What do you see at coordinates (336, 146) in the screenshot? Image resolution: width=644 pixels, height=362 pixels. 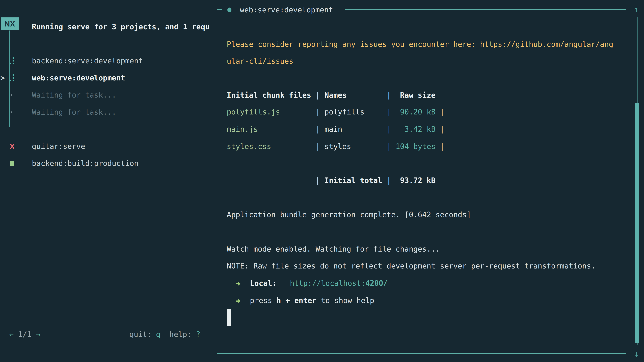 I see `chunk-row-styles: styles.css | styles | 104 bytes |` at bounding box center [336, 146].